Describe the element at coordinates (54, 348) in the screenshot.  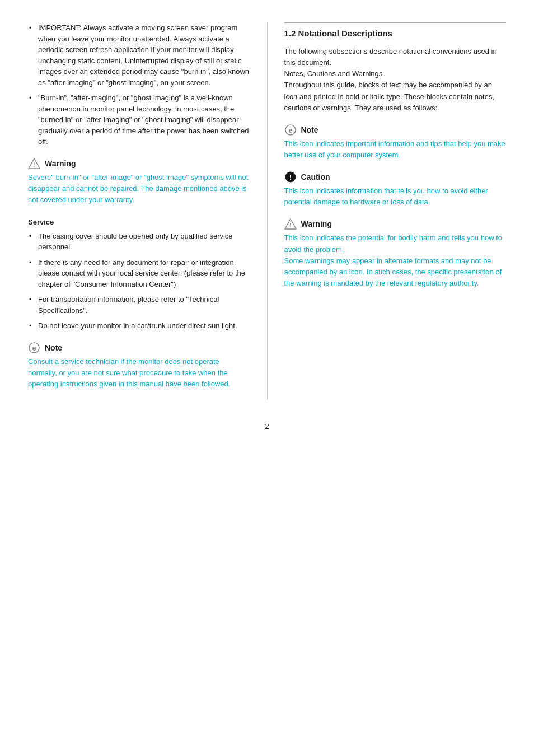
I see `note-title-1: Note` at that location.